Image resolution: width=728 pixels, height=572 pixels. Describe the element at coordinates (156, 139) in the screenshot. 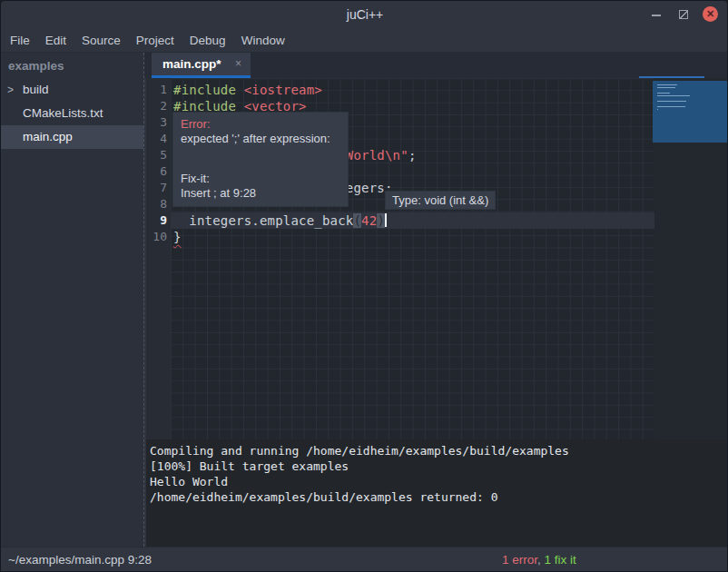

I see `line-number: 4` at that location.